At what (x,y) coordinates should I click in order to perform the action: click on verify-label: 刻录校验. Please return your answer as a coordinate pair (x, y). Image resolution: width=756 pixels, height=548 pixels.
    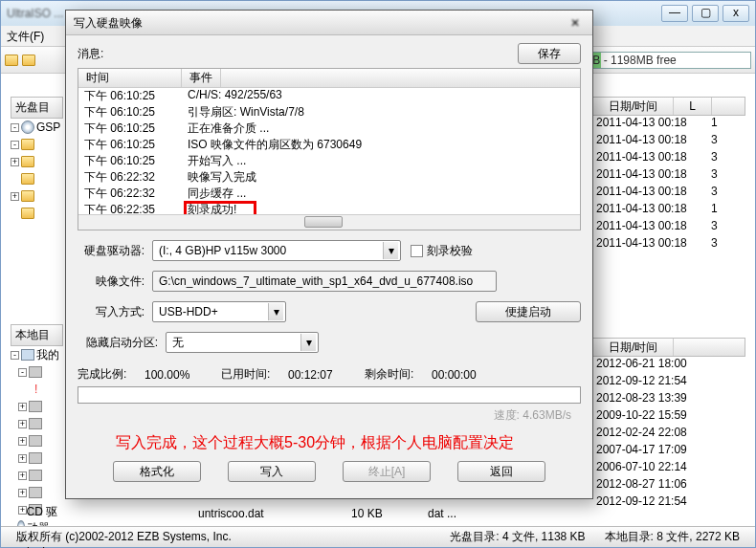
    Looking at the image, I should click on (450, 251).